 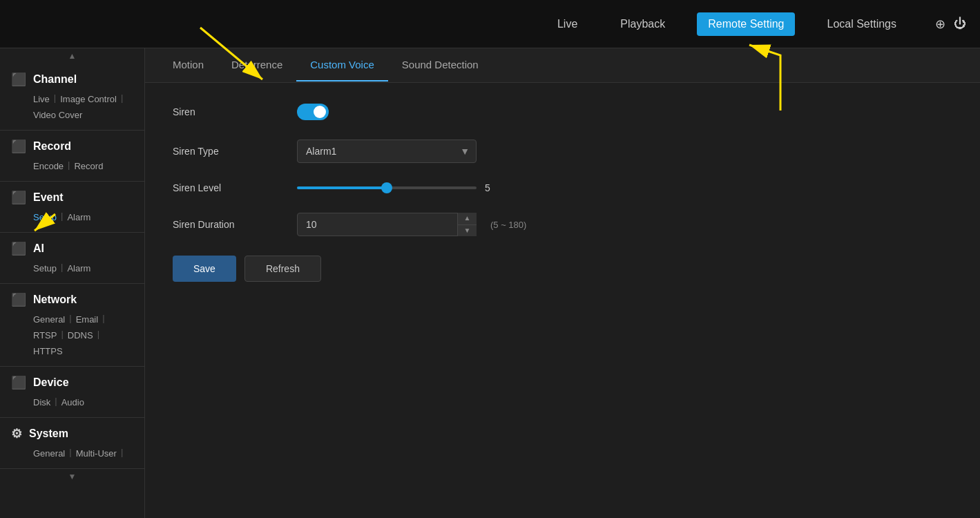 What do you see at coordinates (343, 65) in the screenshot?
I see `tab-custom-voice: Custom Voice` at bounding box center [343, 65].